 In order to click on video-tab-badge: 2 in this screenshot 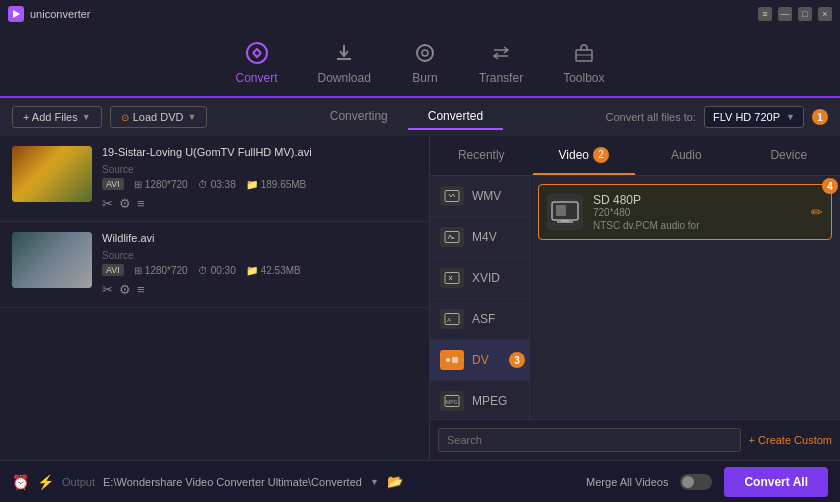, I will do `click(601, 155)`.